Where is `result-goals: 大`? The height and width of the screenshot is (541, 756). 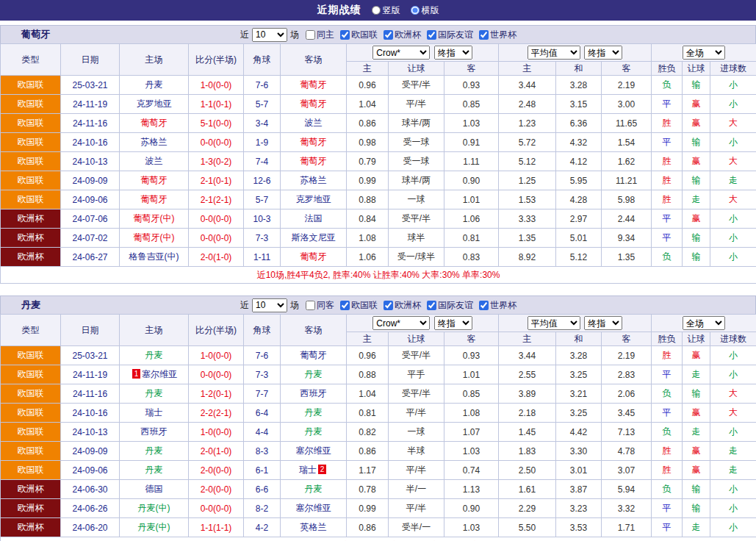
result-goals: 大 is located at coordinates (733, 413).